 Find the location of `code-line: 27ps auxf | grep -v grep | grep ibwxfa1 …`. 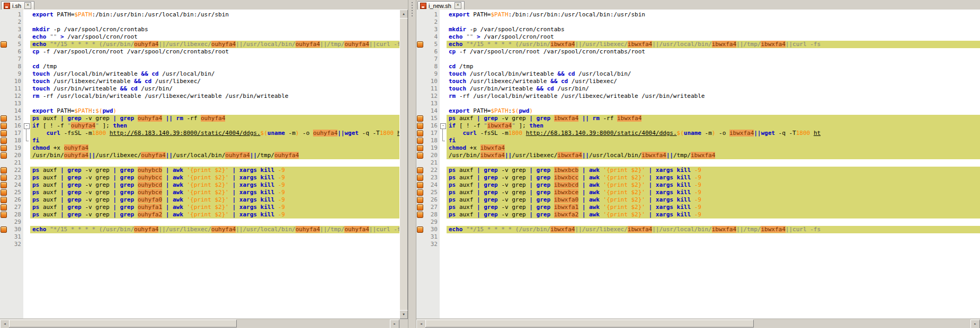

code-line: 27ps auxf | grep -v grep | grep ibwxfa1 … is located at coordinates (698, 207).